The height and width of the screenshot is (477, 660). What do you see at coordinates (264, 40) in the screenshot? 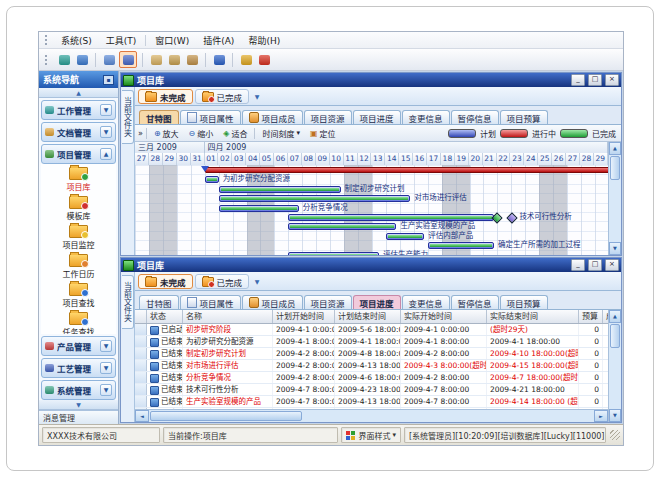
I see `menu-item-5: 帮助(H)` at bounding box center [264, 40].